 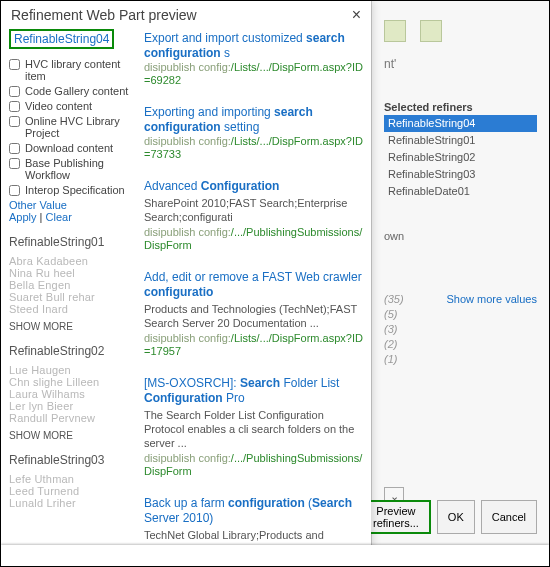 What do you see at coordinates (62, 39) in the screenshot?
I see `primary-refiner-title: RefinableString04` at bounding box center [62, 39].